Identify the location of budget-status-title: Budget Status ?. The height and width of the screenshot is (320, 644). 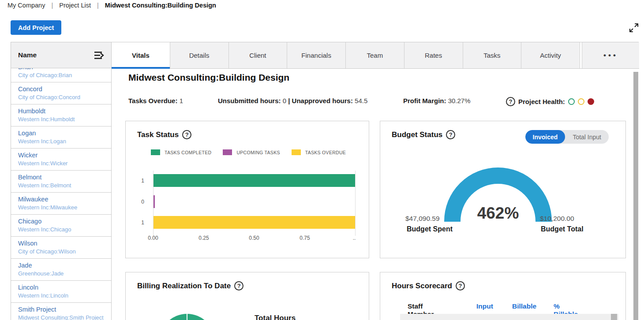
(423, 135).